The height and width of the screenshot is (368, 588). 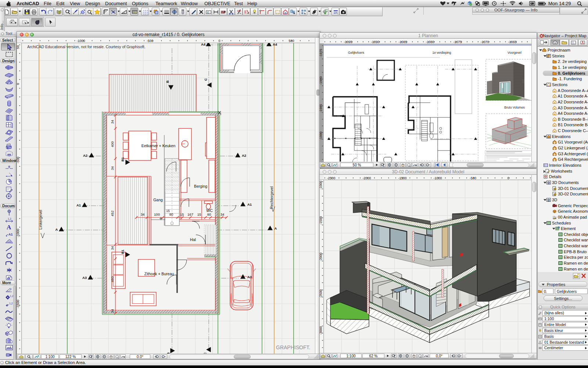 I want to click on svg-text: GRAPHISOFT., so click(x=293, y=347).